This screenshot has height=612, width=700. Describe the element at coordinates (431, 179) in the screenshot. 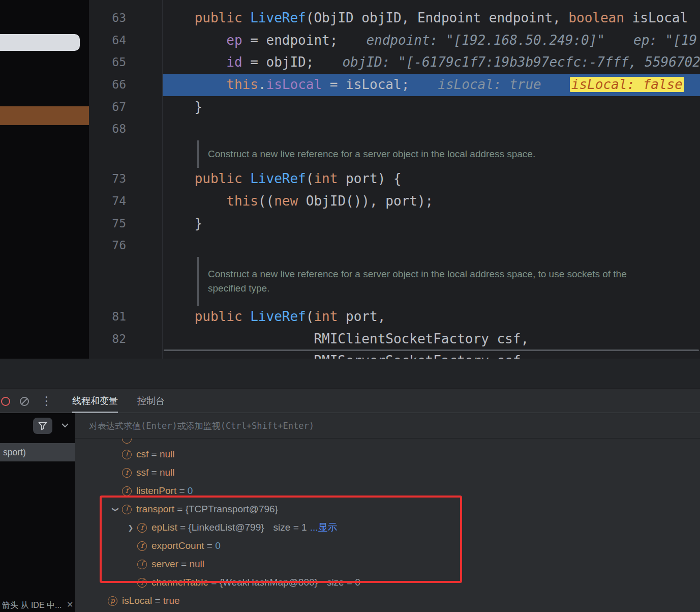

I see `code-text: public LiveRef(int port) {` at that location.